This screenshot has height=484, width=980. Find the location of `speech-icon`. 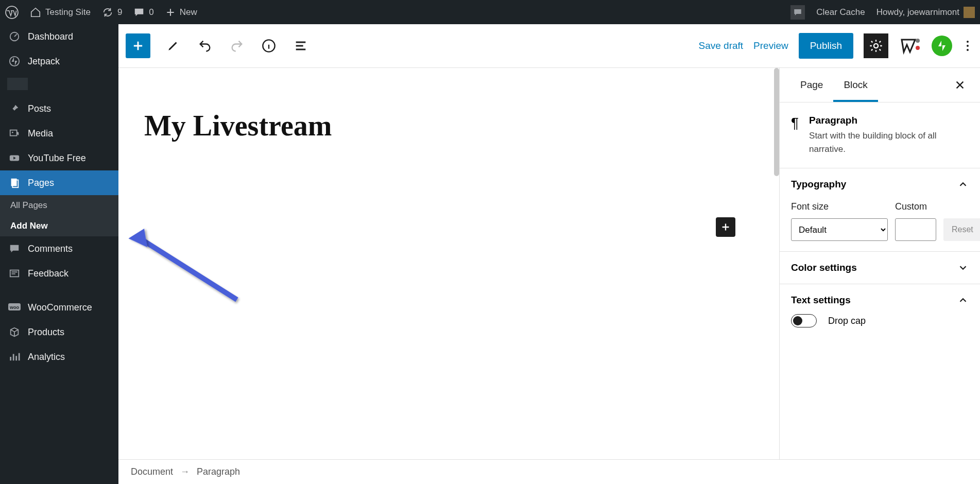

speech-icon is located at coordinates (798, 12).